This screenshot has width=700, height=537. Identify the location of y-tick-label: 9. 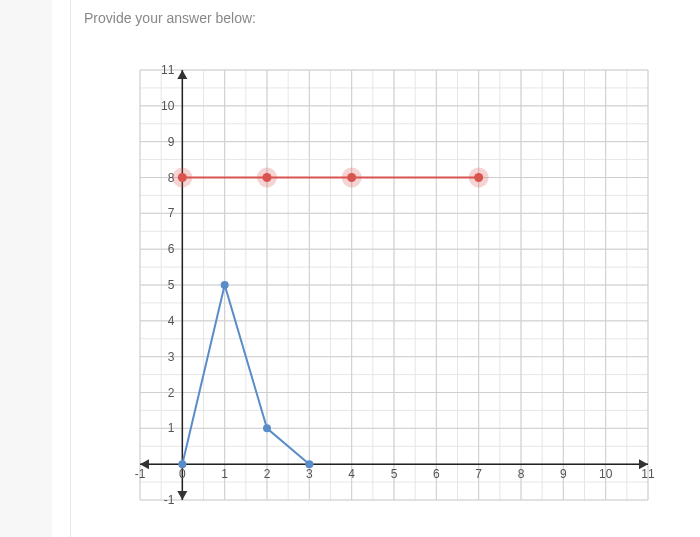
(172, 142).